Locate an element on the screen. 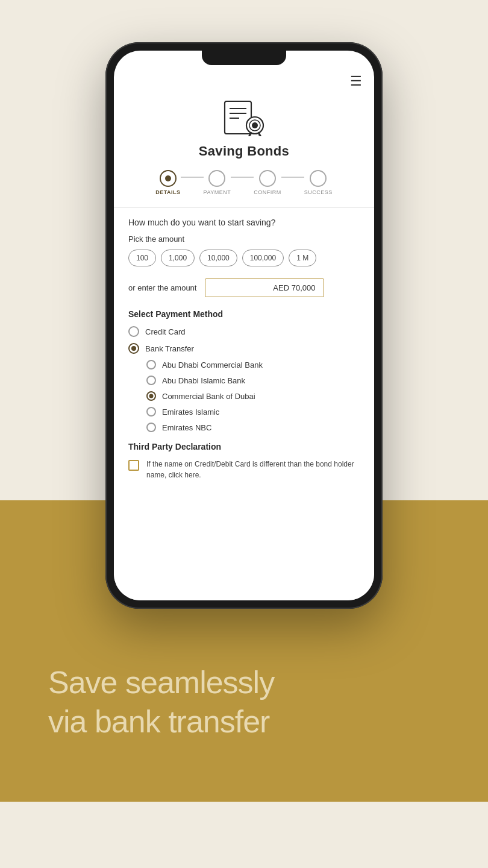 This screenshot has width=488, height=868. app-header: ☰ is located at coordinates (244, 79).